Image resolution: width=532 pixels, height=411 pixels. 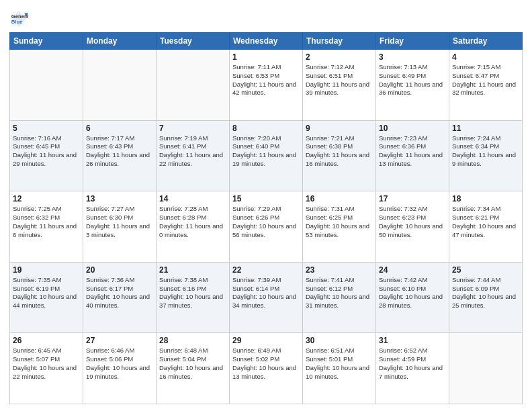 What do you see at coordinates (266, 42) in the screenshot?
I see `col-header-wednesday: Wednesday` at bounding box center [266, 42].